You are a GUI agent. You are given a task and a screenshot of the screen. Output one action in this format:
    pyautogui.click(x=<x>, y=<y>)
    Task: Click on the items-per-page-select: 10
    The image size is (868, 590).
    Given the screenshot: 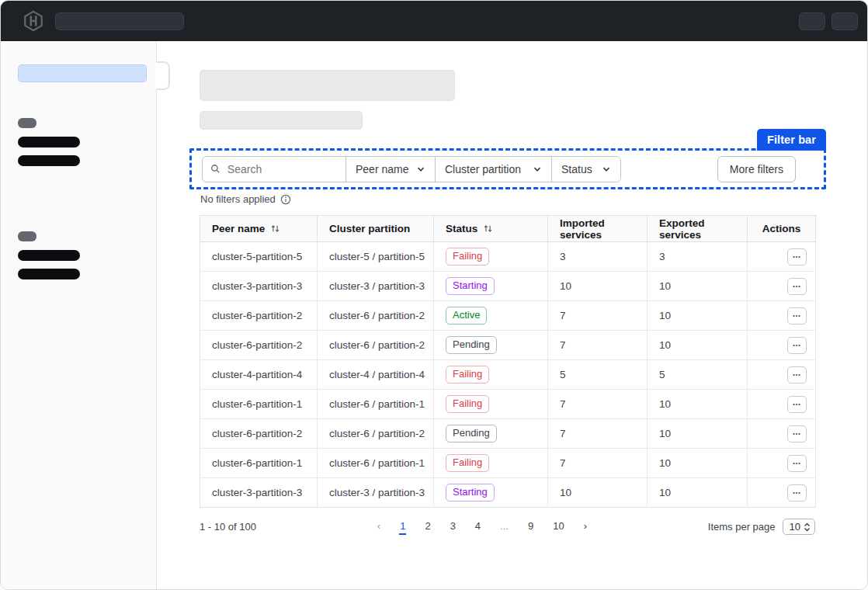 What is the action you would take?
    pyautogui.click(x=799, y=526)
    